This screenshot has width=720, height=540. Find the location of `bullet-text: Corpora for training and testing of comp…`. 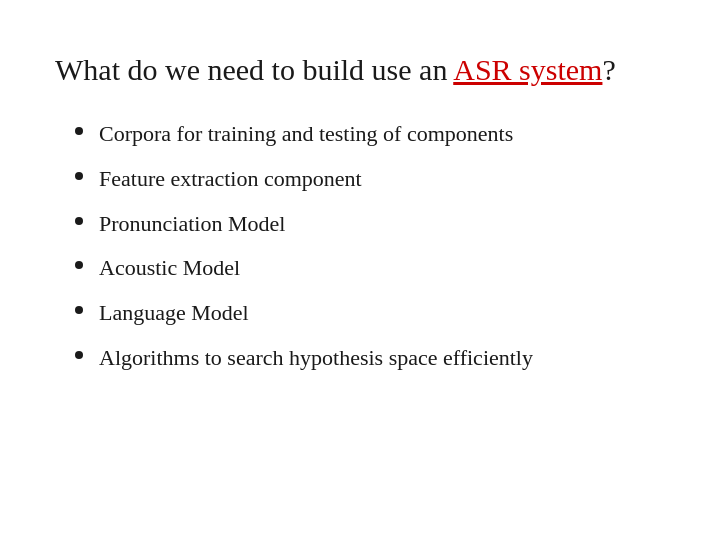

bullet-text: Corpora for training and testing of comp… is located at coordinates (306, 134).